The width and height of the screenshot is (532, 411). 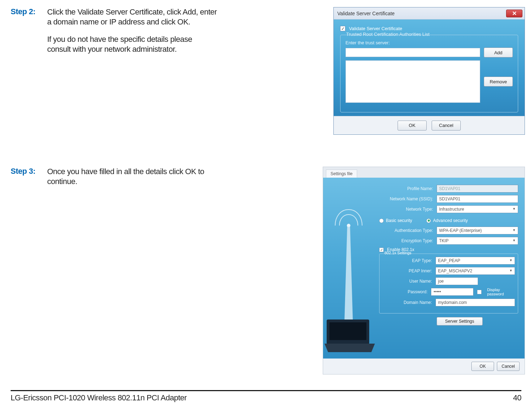 I want to click on profile-name-input: SD1VAP01, so click(x=477, y=189).